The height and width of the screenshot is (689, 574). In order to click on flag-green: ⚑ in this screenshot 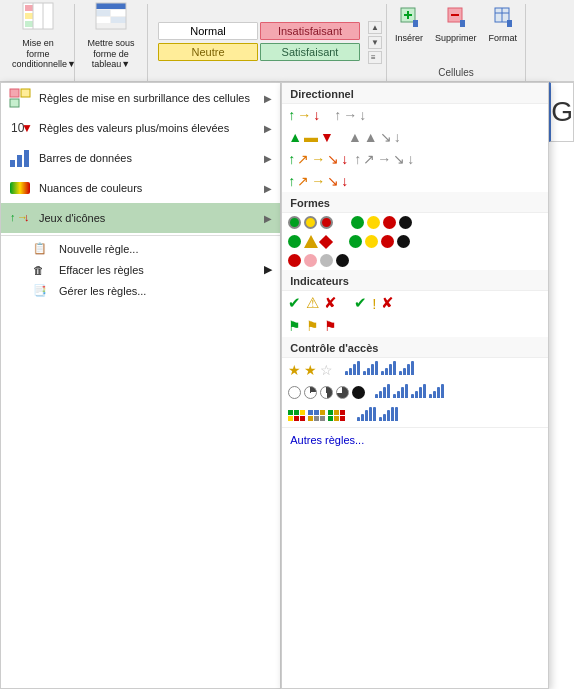, I will do `click(294, 326)`.